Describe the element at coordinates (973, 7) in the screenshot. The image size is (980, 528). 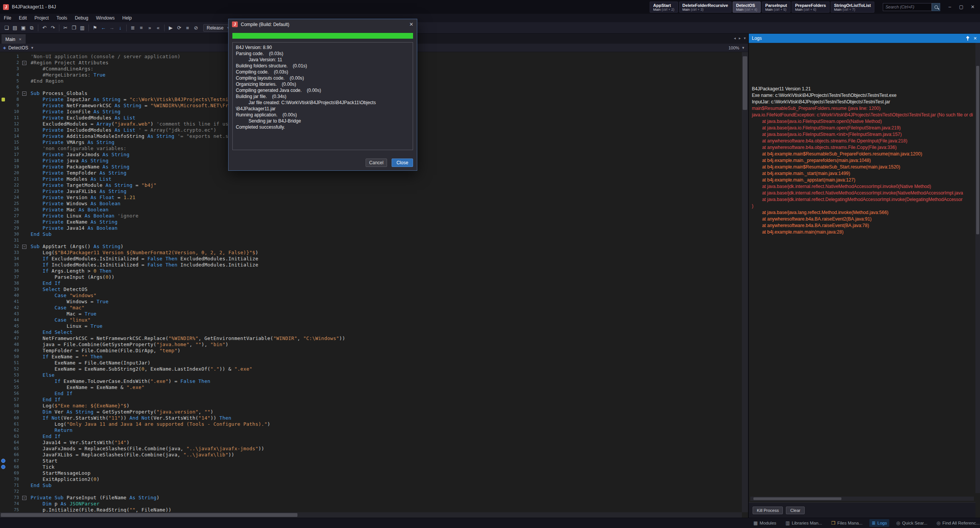
I see `close-button: ✕` at that location.